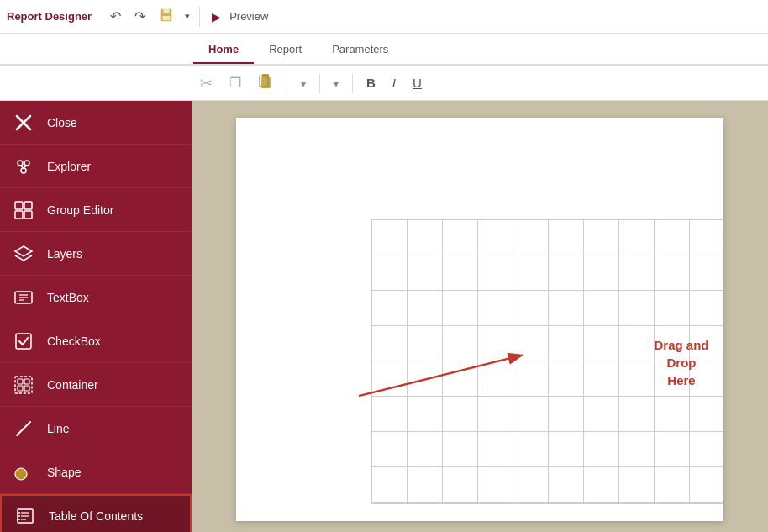 This screenshot has height=532, width=768. I want to click on top-toolbar: Report Designer ↶ ↷ ▾ ▶ Preview, so click(384, 17).